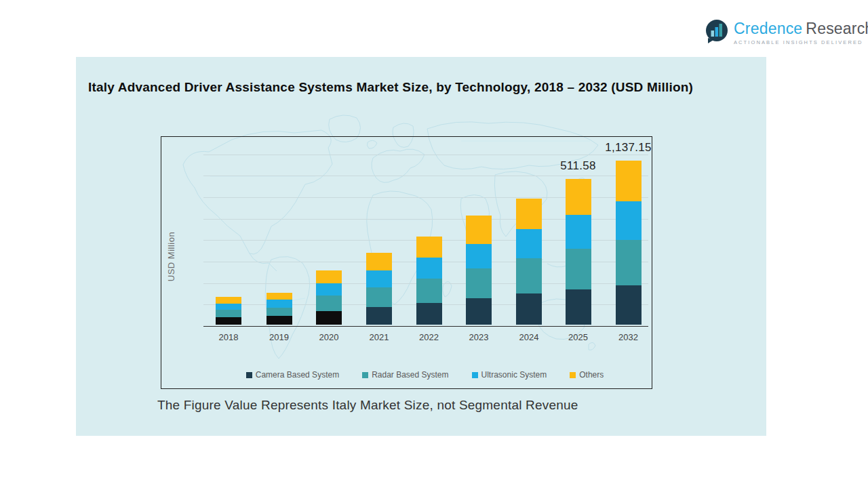 This screenshot has height=488, width=868. What do you see at coordinates (279, 338) in the screenshot?
I see `x-tick-label: 2019` at bounding box center [279, 338].